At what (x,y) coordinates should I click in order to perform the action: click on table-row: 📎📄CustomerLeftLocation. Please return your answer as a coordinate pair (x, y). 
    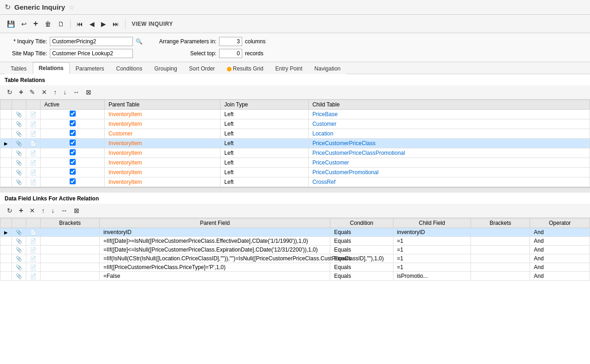
    Looking at the image, I should click on (295, 134).